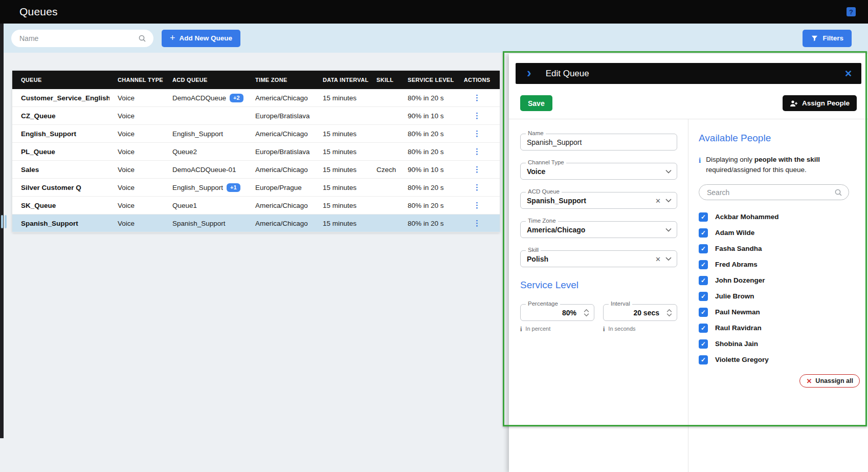 This screenshot has width=868, height=472. What do you see at coordinates (735, 232) in the screenshot?
I see `person-name: Adam Wilde` at bounding box center [735, 232].